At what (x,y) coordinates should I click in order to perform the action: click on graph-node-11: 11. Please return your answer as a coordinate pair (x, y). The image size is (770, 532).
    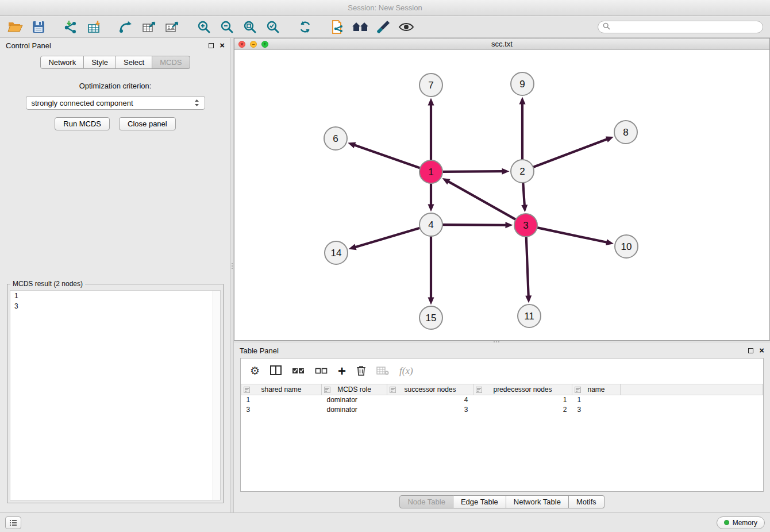
    Looking at the image, I should click on (529, 316).